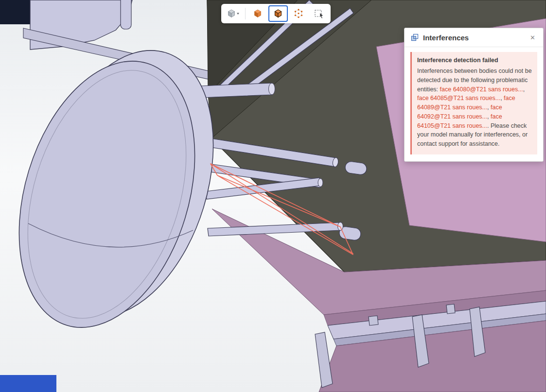  Describe the element at coordinates (459, 98) in the screenshot. I see `entity-link: face 64085@T21 sans roues...` at that location.